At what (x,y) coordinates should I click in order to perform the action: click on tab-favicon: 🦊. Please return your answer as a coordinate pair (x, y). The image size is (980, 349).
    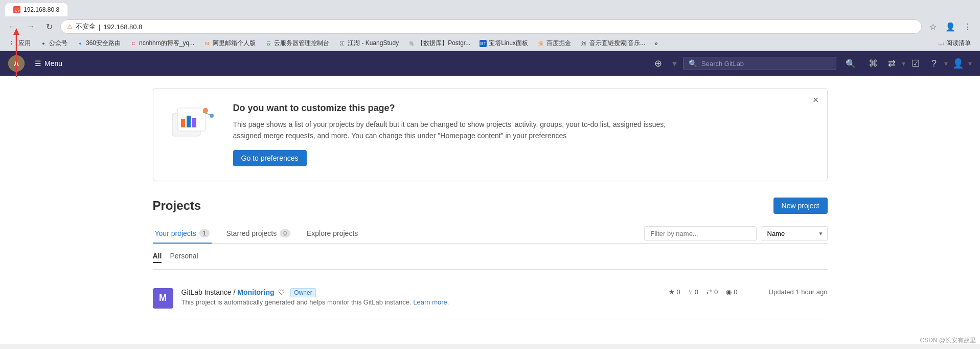
    Looking at the image, I should click on (17, 10).